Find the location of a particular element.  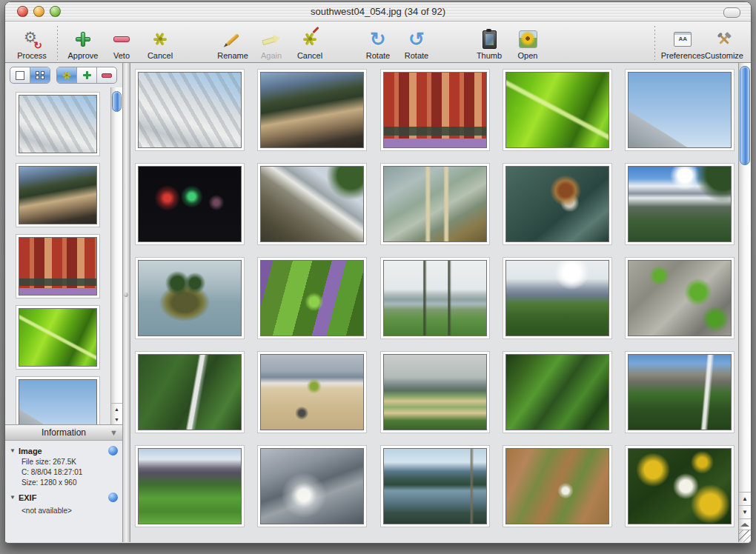

sidebar-scroll-thumb is located at coordinates (117, 101).